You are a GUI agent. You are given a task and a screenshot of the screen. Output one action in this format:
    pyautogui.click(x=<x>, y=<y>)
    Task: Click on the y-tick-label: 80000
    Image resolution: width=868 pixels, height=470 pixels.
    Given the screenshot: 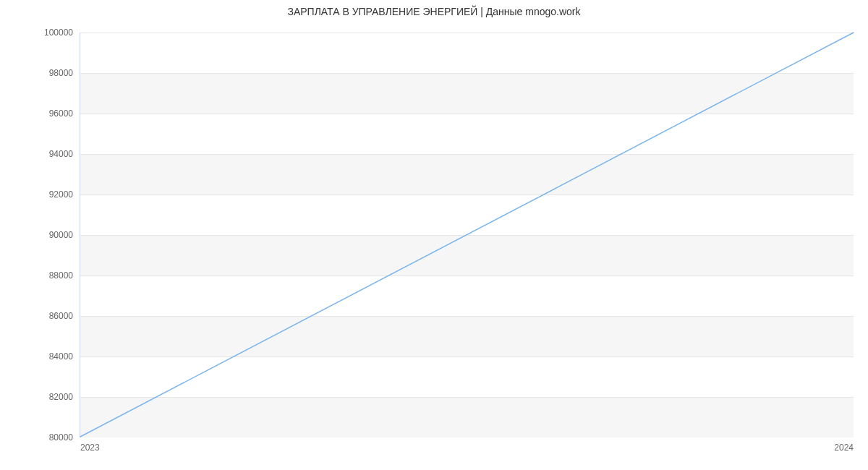 What is the action you would take?
    pyautogui.click(x=61, y=437)
    